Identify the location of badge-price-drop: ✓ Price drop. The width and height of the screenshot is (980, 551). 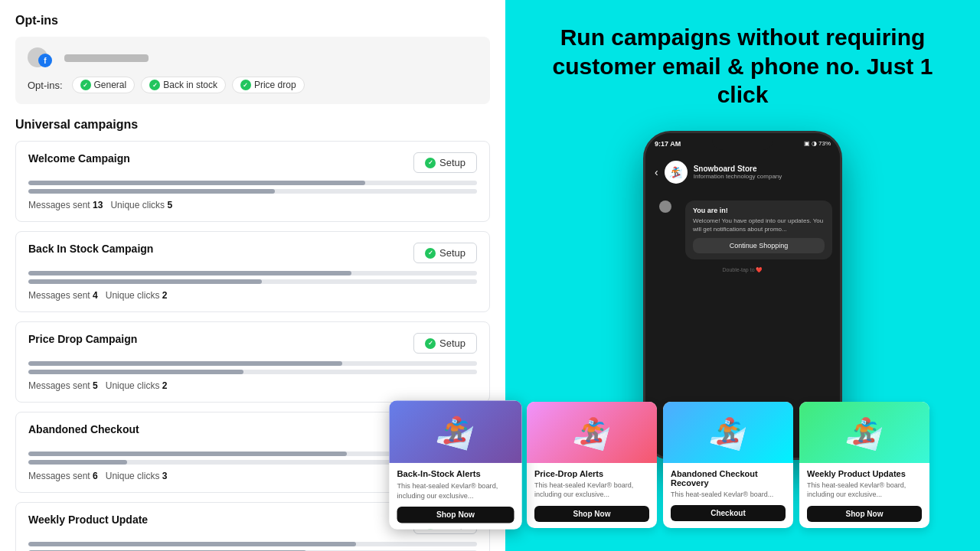
(268, 85).